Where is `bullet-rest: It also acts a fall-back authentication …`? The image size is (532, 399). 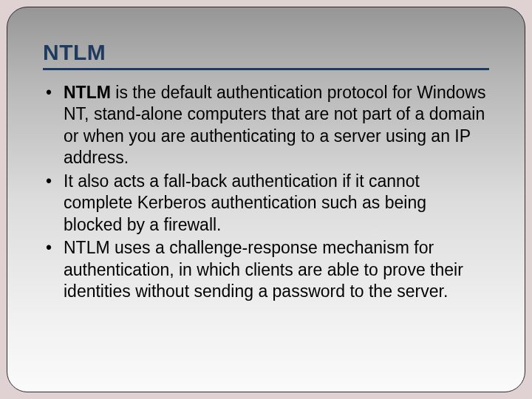 bullet-rest: It also acts a fall-back authentication … is located at coordinates (245, 202).